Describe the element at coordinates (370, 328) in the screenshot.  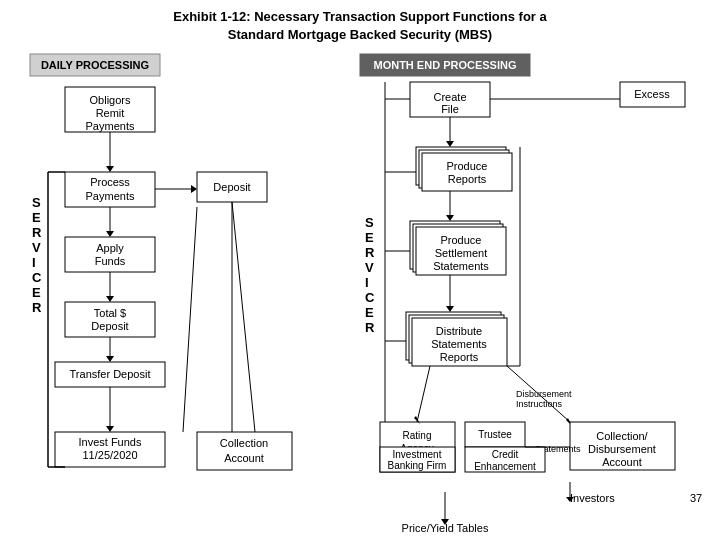
I see `serv-right-r2: R` at that location.